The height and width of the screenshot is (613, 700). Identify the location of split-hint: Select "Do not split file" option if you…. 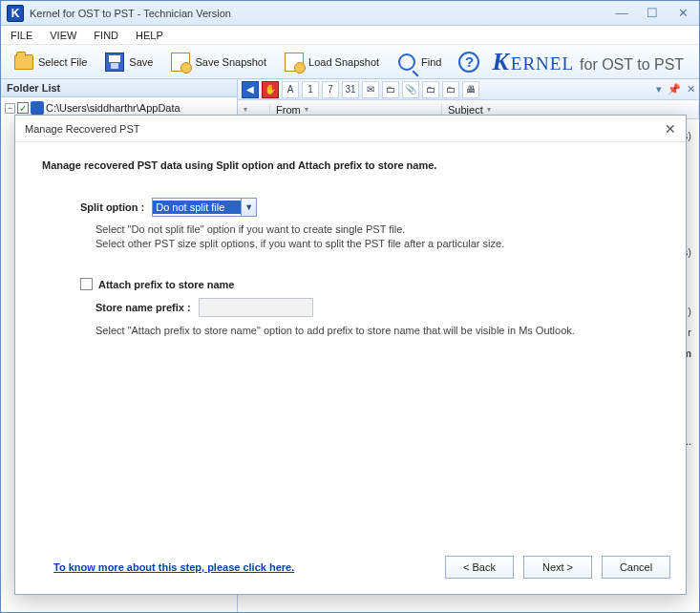
(377, 237).